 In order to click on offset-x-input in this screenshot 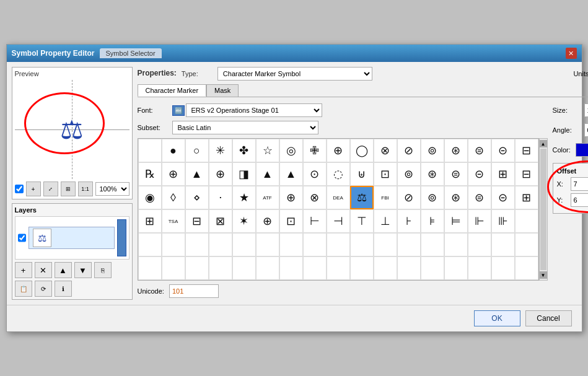, I will do `click(580, 184)`.